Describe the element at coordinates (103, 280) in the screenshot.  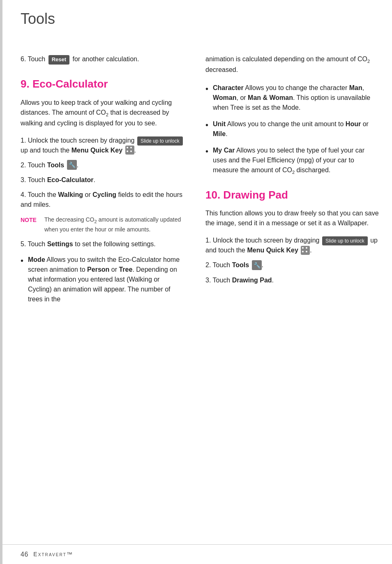
I see `section-9-bullets: Mode Allows you to switch the Eco-Calcul…` at that location.